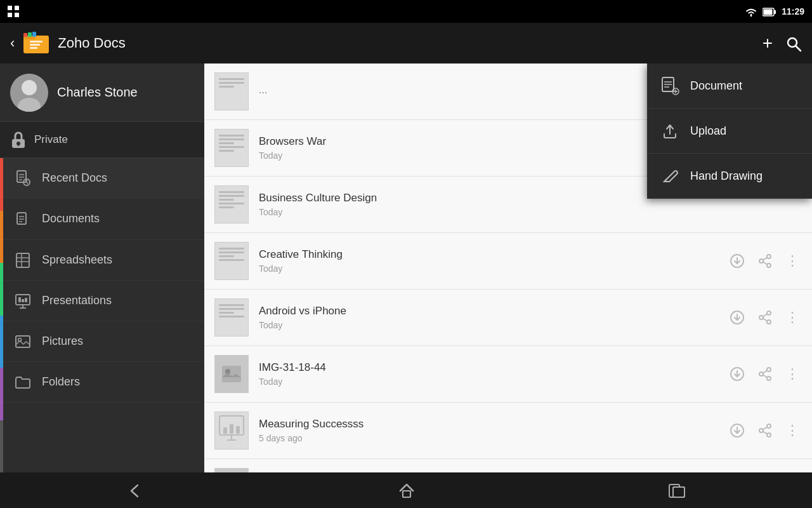 This screenshot has height=508, width=812. What do you see at coordinates (1, 315) in the screenshot?
I see `color-bar` at bounding box center [1, 315].